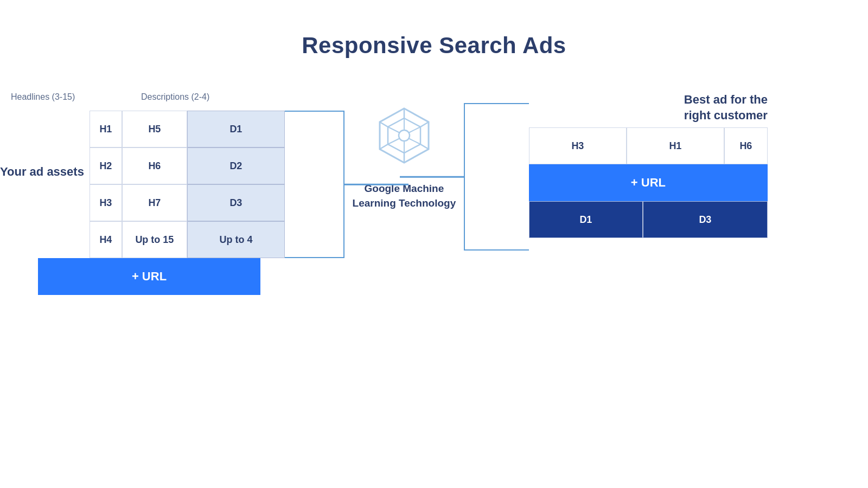 The height and width of the screenshot is (488, 868). I want to click on h-cell-h1: H1, so click(106, 129).